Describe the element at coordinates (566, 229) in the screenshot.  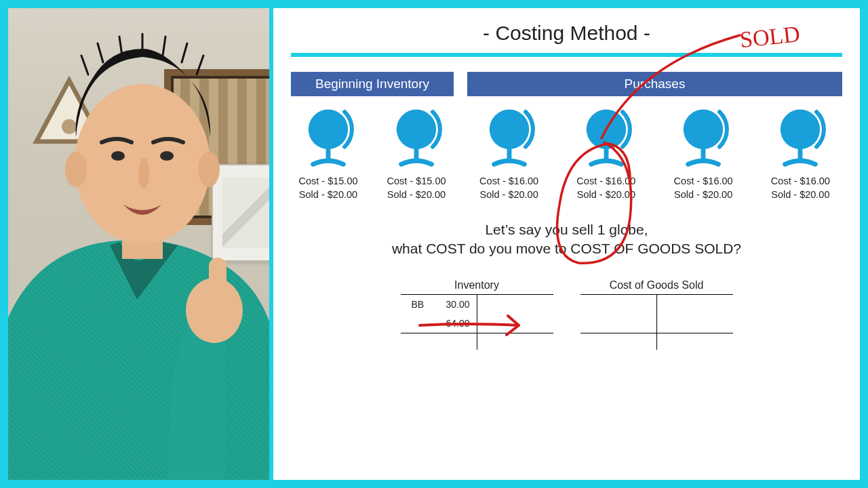
I see `question-line1: Let’s say you sell 1 globe,` at that location.